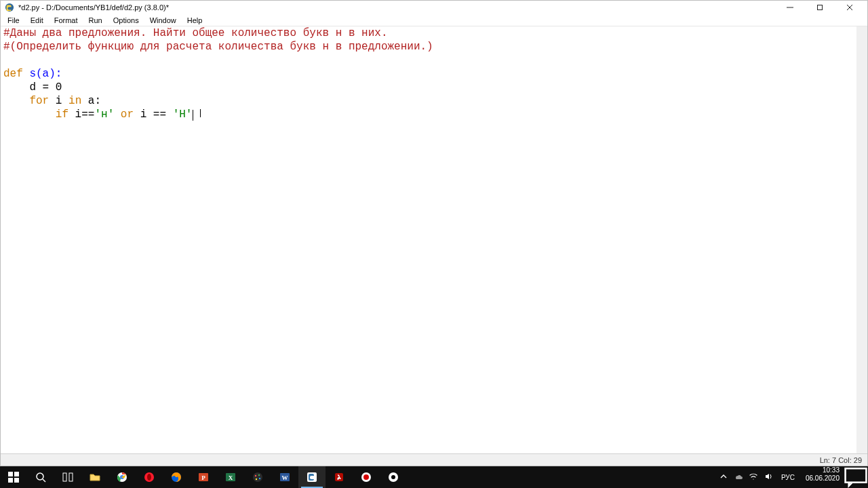  What do you see at coordinates (339, 477) in the screenshot?
I see `taskbar-acrobat` at bounding box center [339, 477].